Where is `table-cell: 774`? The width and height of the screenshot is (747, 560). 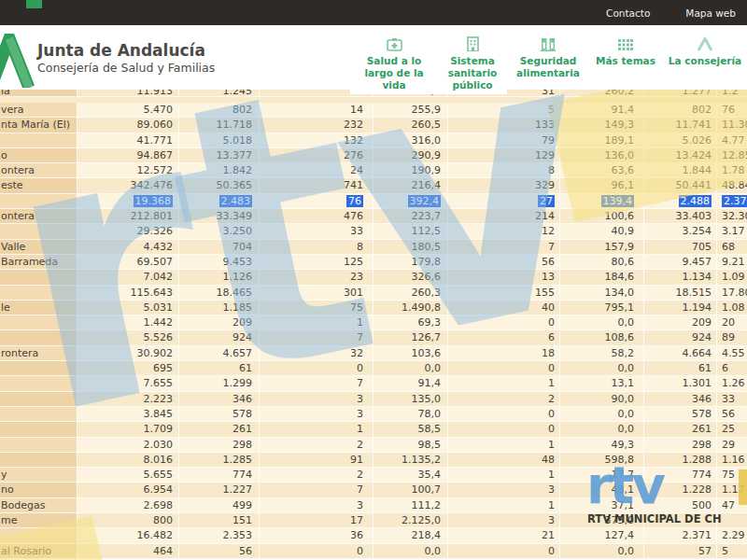
table-cell: 774 is located at coordinates (219, 475).